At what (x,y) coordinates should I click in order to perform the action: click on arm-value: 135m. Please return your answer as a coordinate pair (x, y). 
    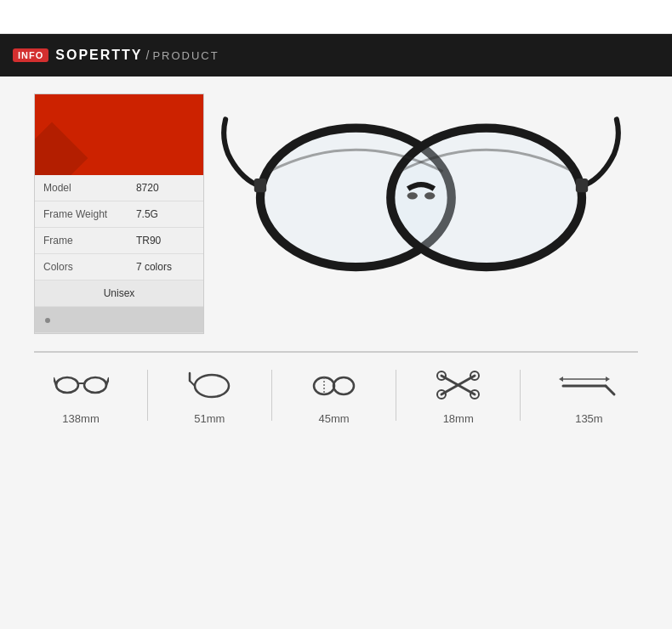
    Looking at the image, I should click on (589, 418).